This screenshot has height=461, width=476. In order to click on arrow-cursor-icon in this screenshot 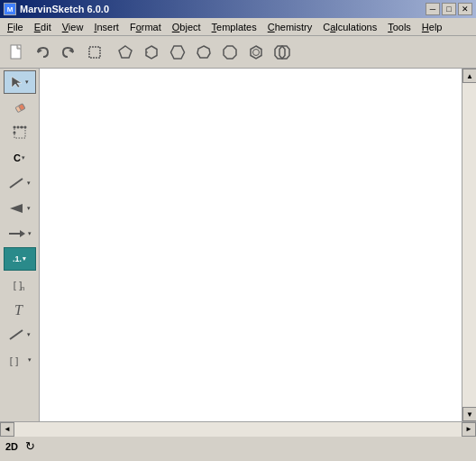, I will do `click(17, 82)`.